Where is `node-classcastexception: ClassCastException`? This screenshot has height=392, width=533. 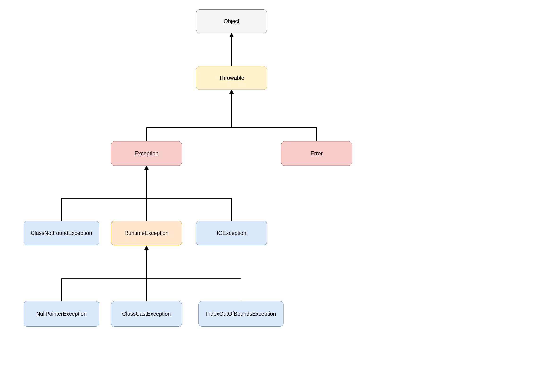
node-classcastexception: ClassCastException is located at coordinates (146, 314).